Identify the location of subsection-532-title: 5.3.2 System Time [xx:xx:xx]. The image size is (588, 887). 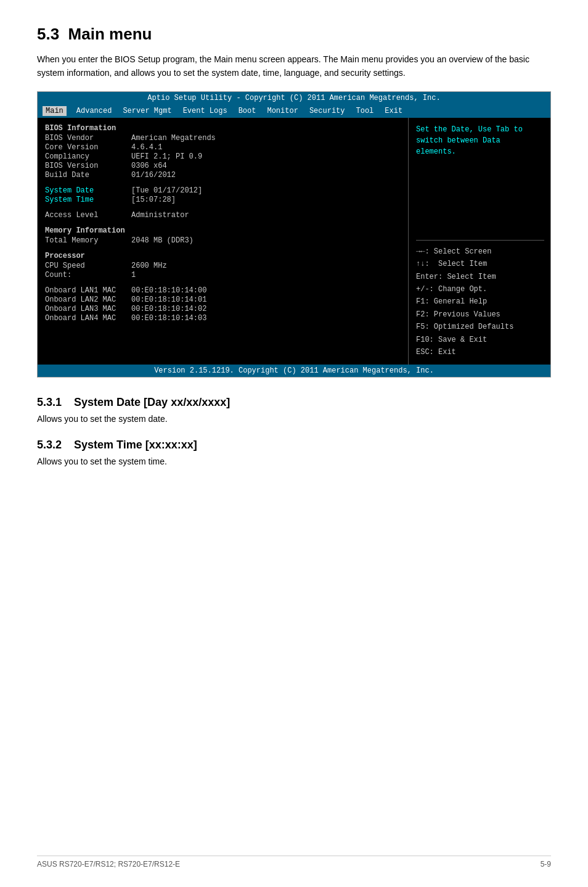
(294, 445).